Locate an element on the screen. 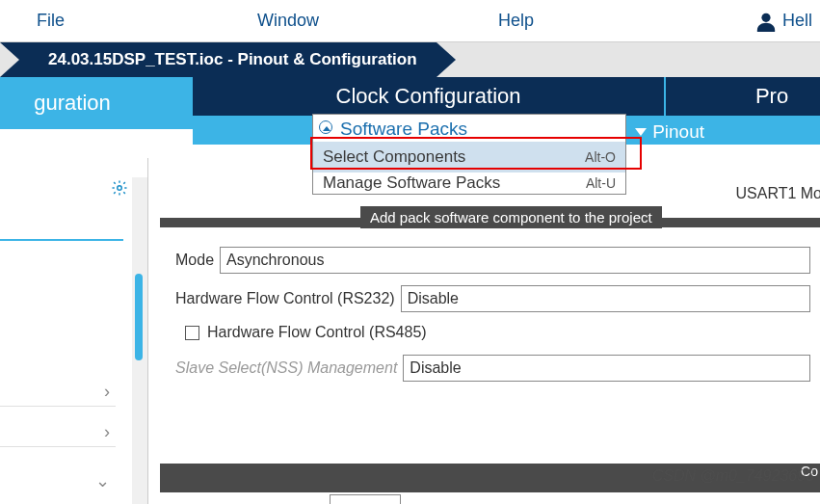 Image resolution: width=820 pixels, height=504 pixels. mode-label: Mode is located at coordinates (195, 260).